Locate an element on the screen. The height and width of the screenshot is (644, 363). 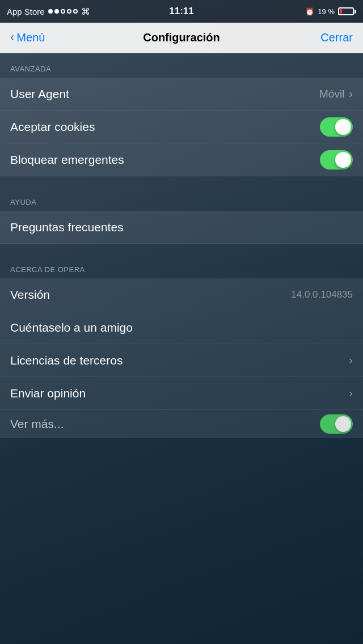
licenses-chevron-icon: › is located at coordinates (351, 361).